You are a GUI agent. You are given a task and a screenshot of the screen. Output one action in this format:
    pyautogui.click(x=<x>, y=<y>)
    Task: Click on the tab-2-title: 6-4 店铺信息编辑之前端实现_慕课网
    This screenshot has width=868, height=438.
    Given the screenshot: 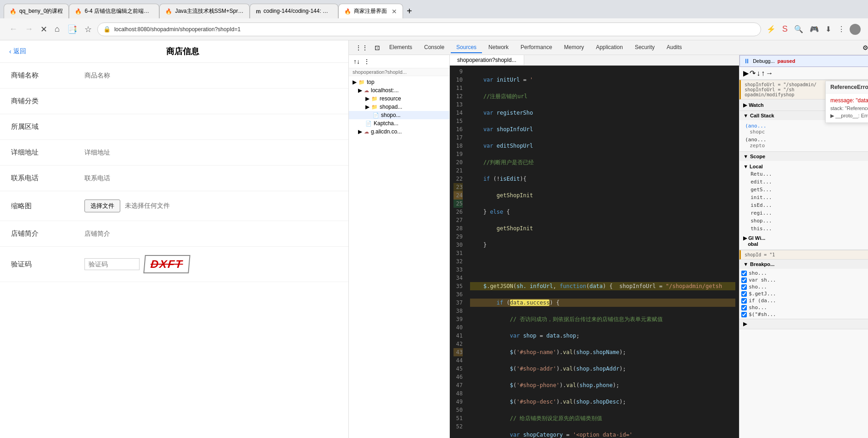 What is the action you would take?
    pyautogui.click(x=119, y=11)
    